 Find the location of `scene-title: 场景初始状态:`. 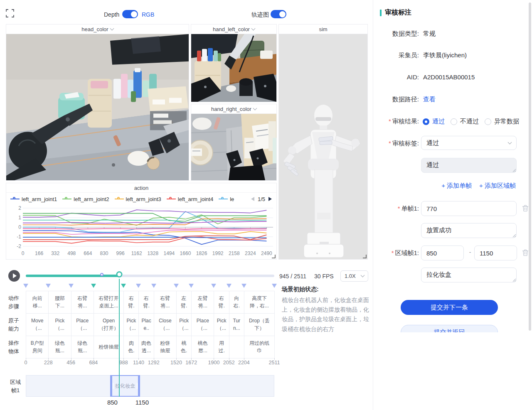

scene-title: 场景初始状态: is located at coordinates (326, 290).